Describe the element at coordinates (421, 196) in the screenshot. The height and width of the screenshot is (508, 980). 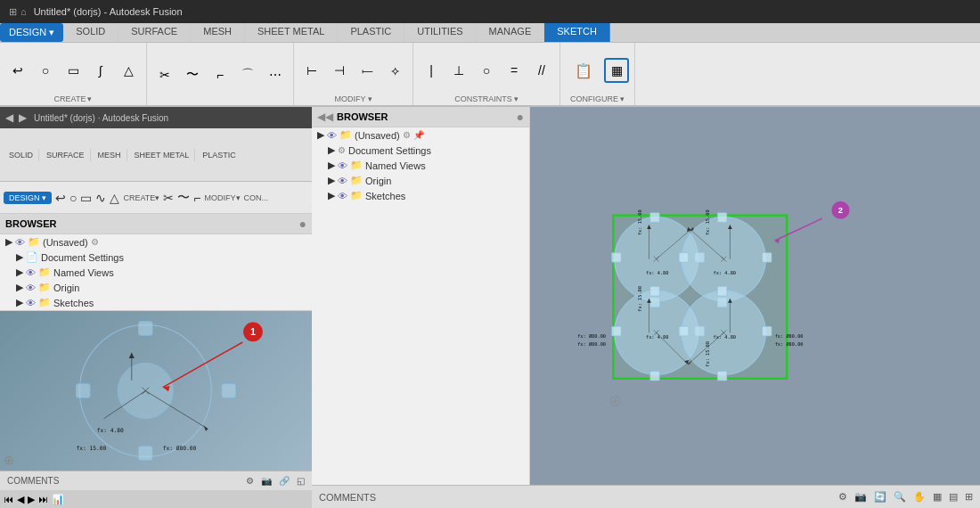
I see `rbrowser-item-sketches: ▶ 👁 📁 Sketches` at that location.